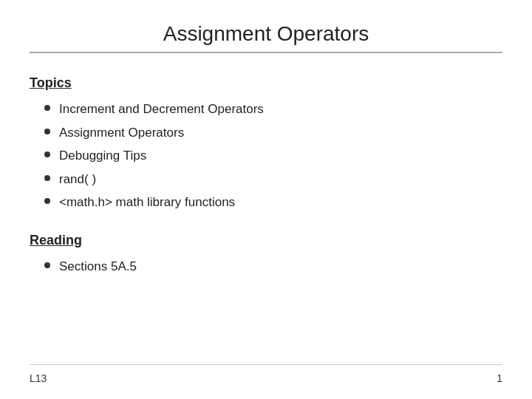  Describe the element at coordinates (266, 267) in the screenshot. I see `reading-list: Sections 5A.5` at that location.